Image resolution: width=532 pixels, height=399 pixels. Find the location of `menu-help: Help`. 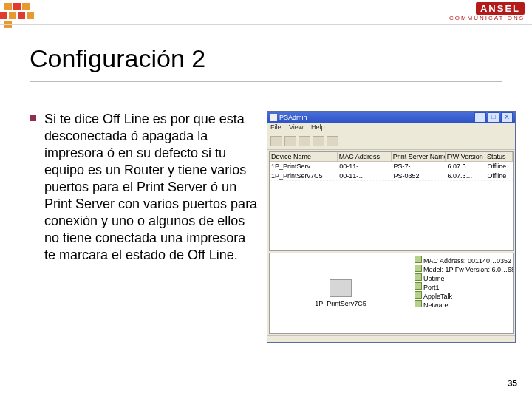

menu-help: Help is located at coordinates (318, 127).